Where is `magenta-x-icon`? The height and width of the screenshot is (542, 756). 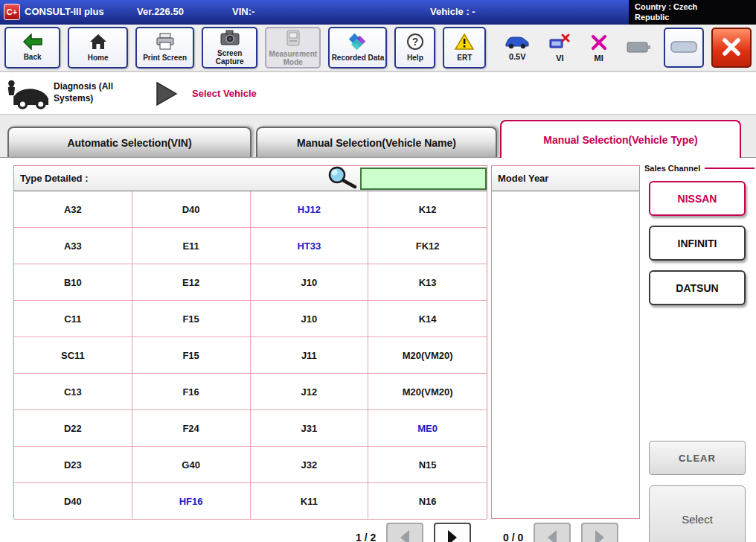 magenta-x-icon is located at coordinates (599, 43).